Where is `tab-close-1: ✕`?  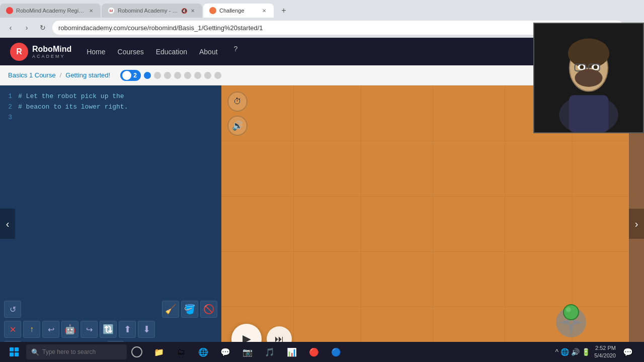
tab-close-1: ✕ is located at coordinates (91, 11).